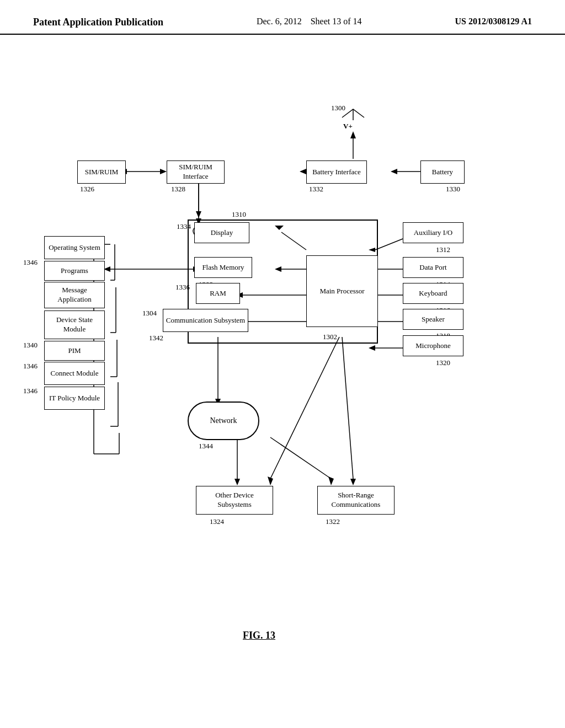 The image size is (565, 728). Describe the element at coordinates (102, 172) in the screenshot. I see `sim-ruim-box: SIM/RUIM` at that location.